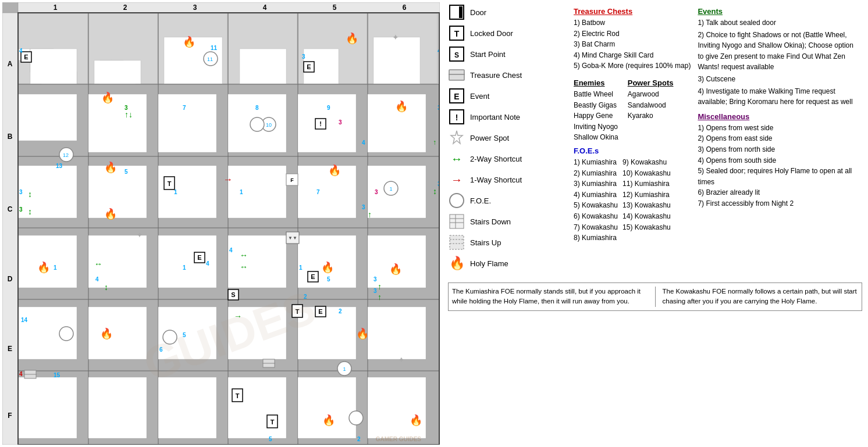 This screenshot has width=868, height=447. What do you see at coordinates (596, 200) in the screenshot?
I see `foes-col1: 1) Kumiashira 2) Kumiashira 3) Kumiashir…` at bounding box center [596, 200].